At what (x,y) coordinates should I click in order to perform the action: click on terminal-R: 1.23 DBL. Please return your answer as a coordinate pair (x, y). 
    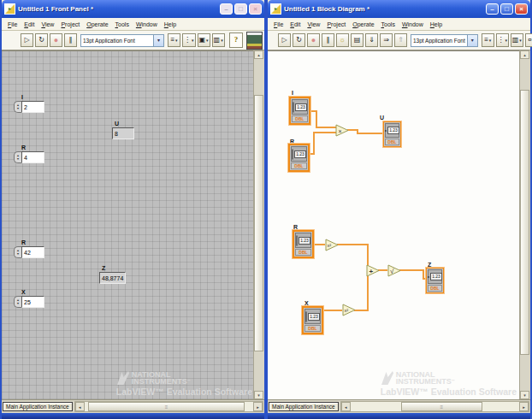
    Looking at the image, I should click on (299, 157).